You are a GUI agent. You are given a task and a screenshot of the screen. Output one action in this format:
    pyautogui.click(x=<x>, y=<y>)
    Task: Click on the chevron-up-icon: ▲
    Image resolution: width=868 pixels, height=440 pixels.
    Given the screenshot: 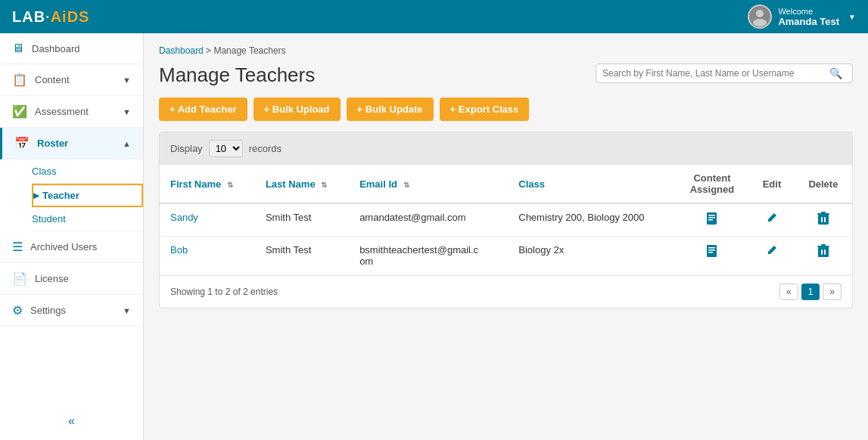 What is the action you would take?
    pyautogui.click(x=127, y=144)
    